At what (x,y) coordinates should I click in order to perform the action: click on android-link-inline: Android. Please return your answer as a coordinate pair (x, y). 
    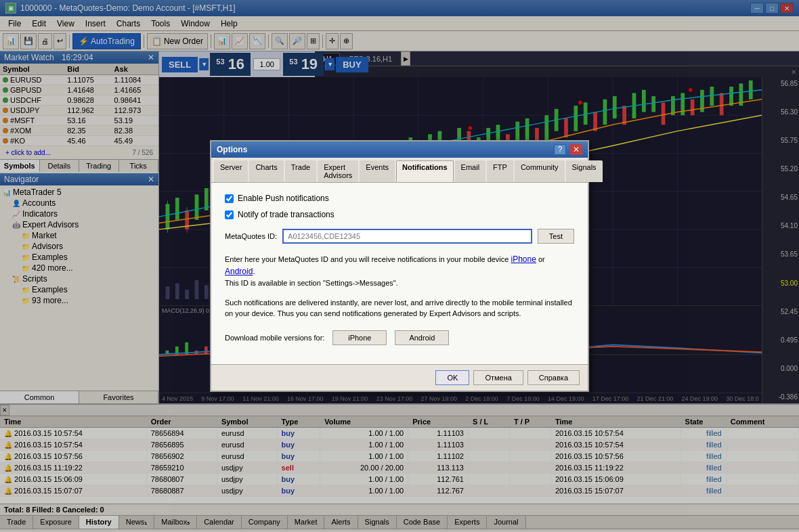
    Looking at the image, I should click on (238, 271).